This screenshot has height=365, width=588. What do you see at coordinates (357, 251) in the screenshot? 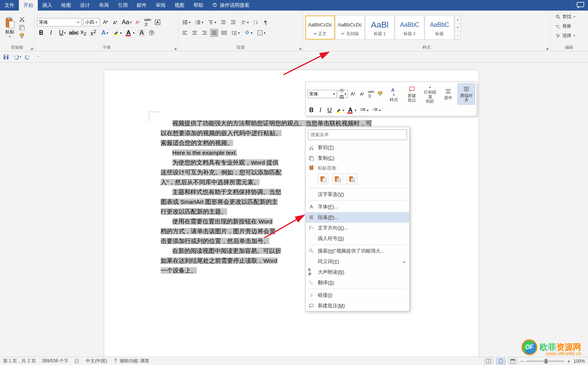
I see `cm-search: 搜索(H)"视频提供了功能强大...` at bounding box center [357, 251].